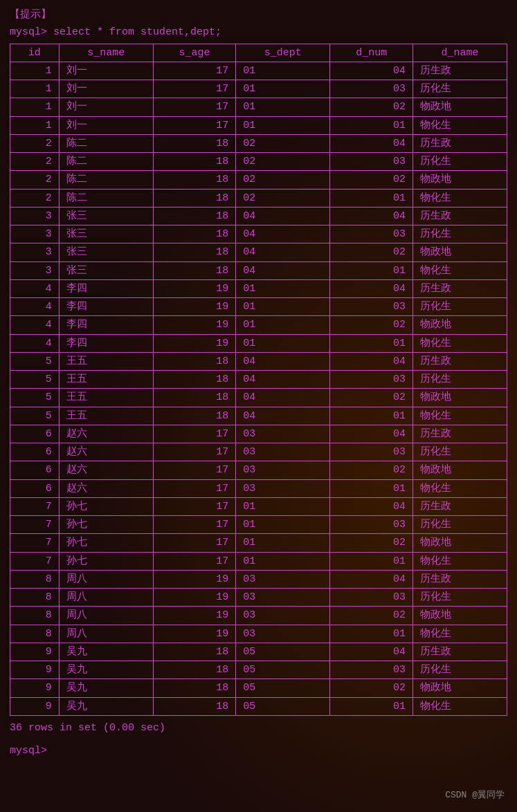 The image size is (517, 812). Describe the element at coordinates (259, 89) in the screenshot. I see `table-row: 1刘一170103历化生` at that location.